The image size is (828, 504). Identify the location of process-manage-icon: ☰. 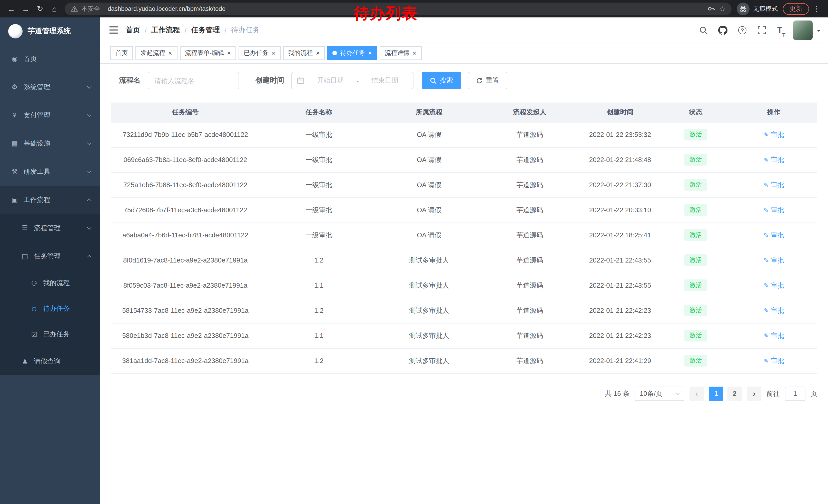
(25, 228).